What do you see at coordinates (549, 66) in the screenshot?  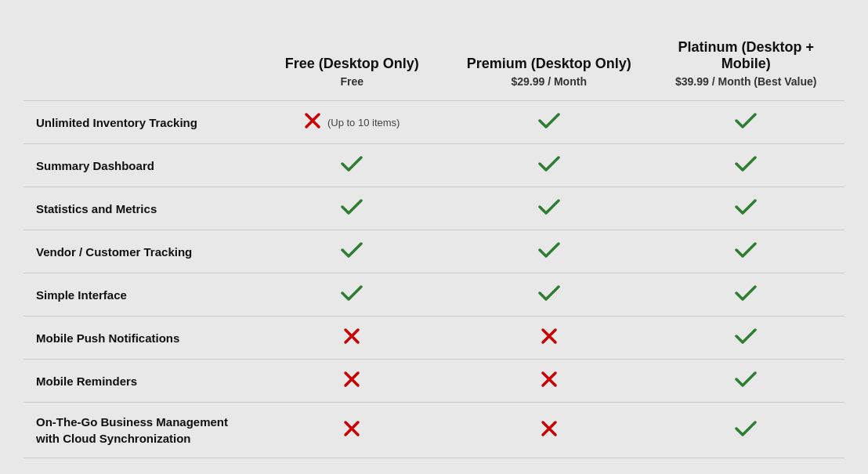 I see `premium-plan-header: Premium (Desktop Only) $29.99 / Month` at bounding box center [549, 66].